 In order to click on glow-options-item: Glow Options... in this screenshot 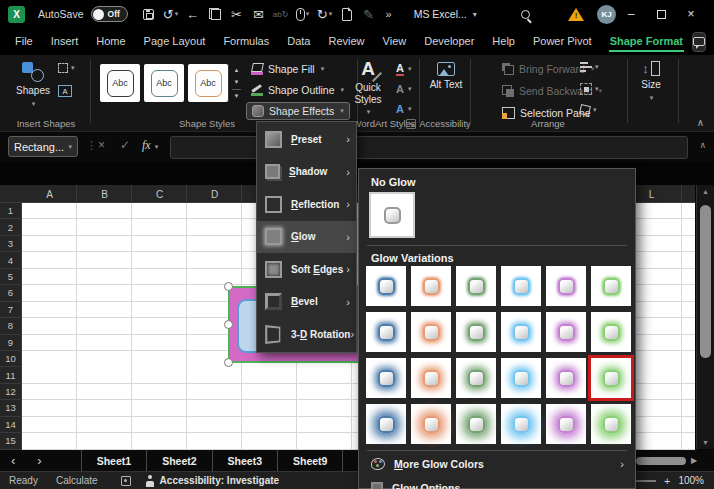, I will do `click(498, 483)`.